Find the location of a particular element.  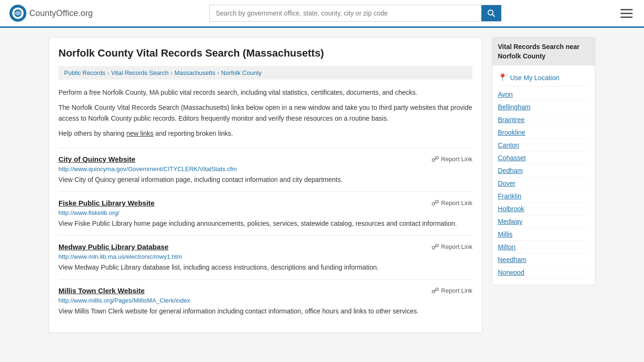

use-my-location-link: 📍 Use My Location is located at coordinates (544, 78).